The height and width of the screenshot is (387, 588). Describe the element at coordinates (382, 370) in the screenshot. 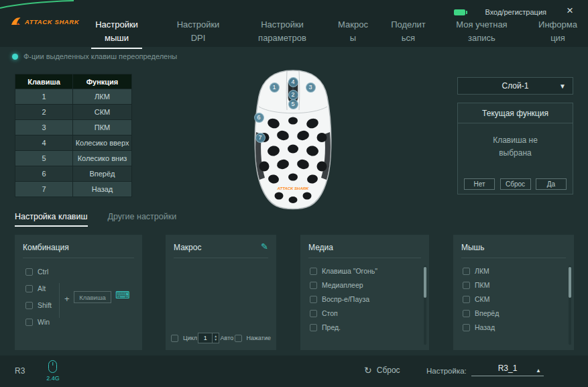

I see `reset-control: ↻ Сброс` at that location.